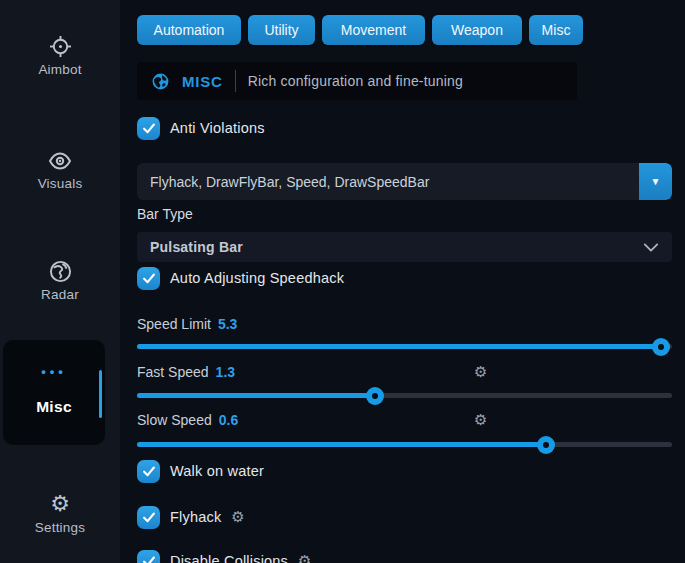 The height and width of the screenshot is (563, 685). What do you see at coordinates (60, 528) in the screenshot?
I see `sidebar-item-label: Settings` at bounding box center [60, 528].